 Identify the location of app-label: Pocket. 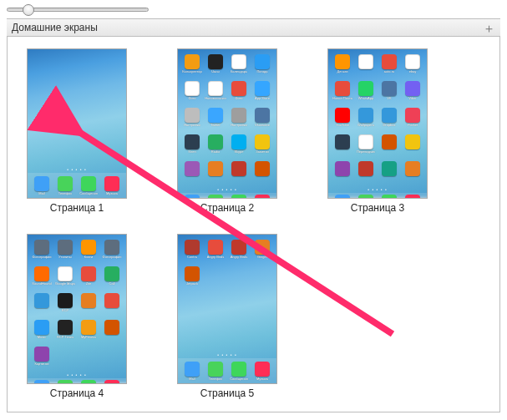
(413, 125).